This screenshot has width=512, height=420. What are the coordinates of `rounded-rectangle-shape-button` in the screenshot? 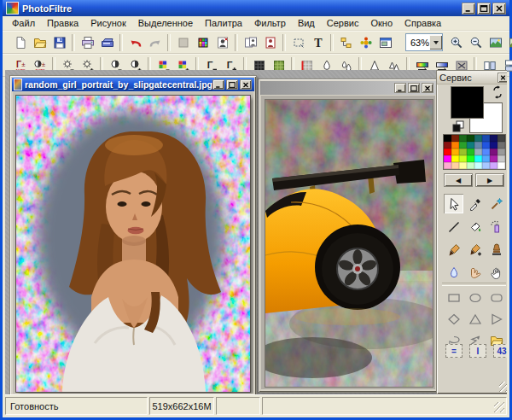 It's located at (497, 297).